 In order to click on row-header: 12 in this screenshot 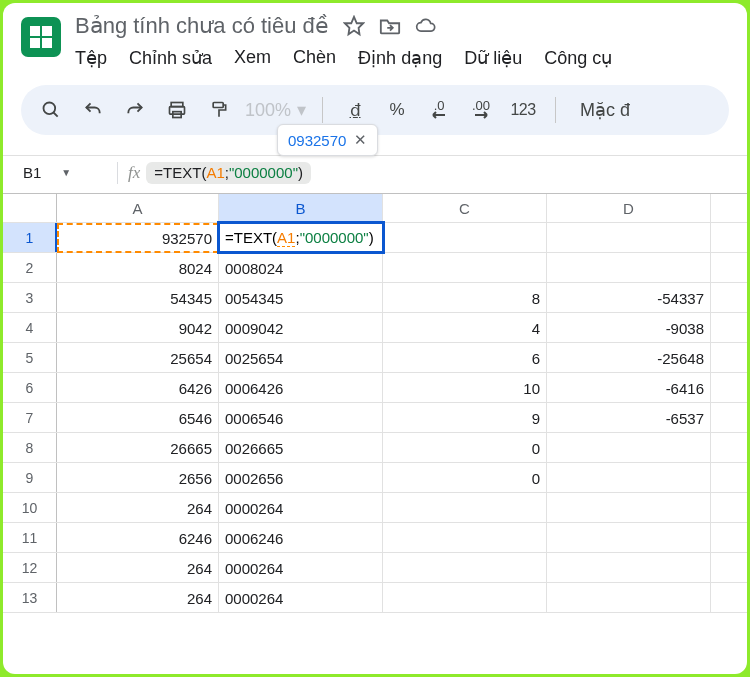, I will do `click(30, 568)`.